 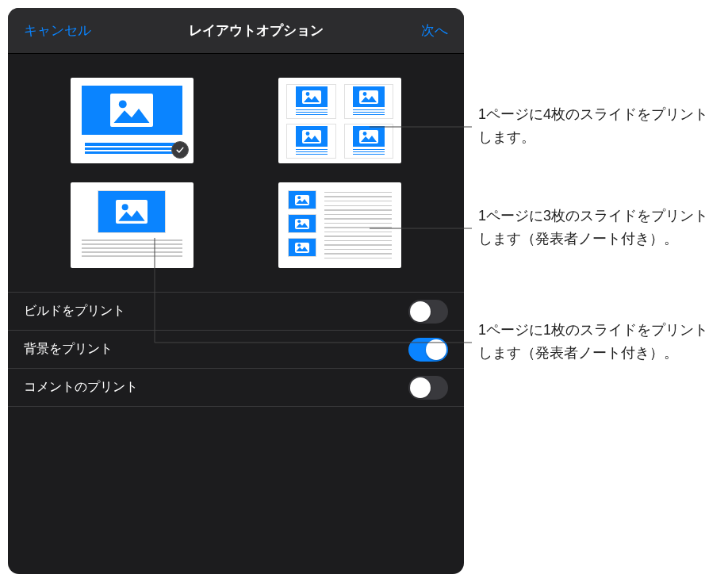 What do you see at coordinates (435, 30) in the screenshot?
I see `next-button: 次へ` at bounding box center [435, 30].